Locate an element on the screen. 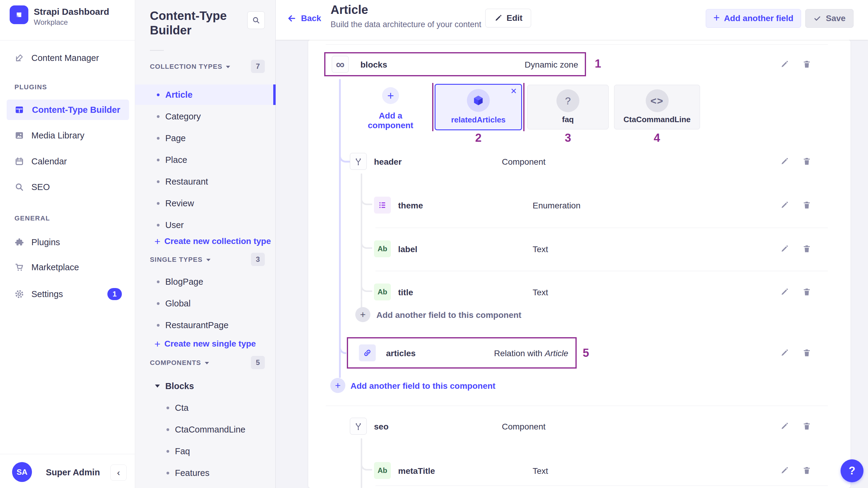 This screenshot has width=868, height=488. add-another-field-button: + Add another field is located at coordinates (753, 18).